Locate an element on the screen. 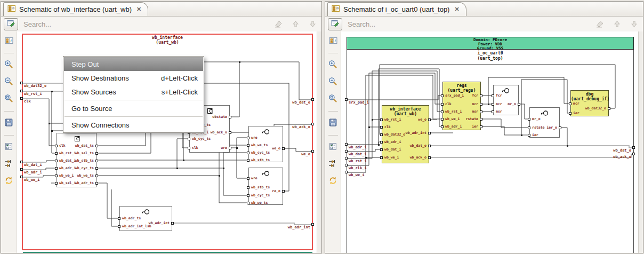 The width and height of the screenshot is (644, 254). block-pin-label: mr_o is located at coordinates (512, 105).